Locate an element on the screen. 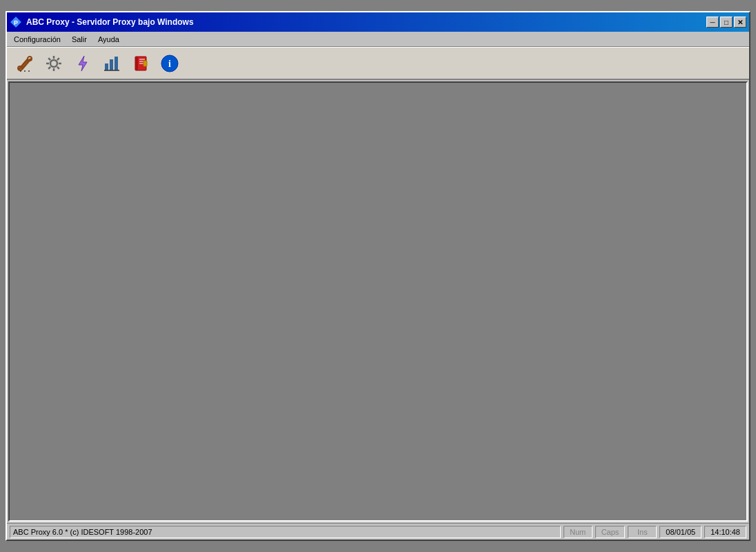 The height and width of the screenshot is (552, 756). menu-salir: Salir is located at coordinates (79, 39).